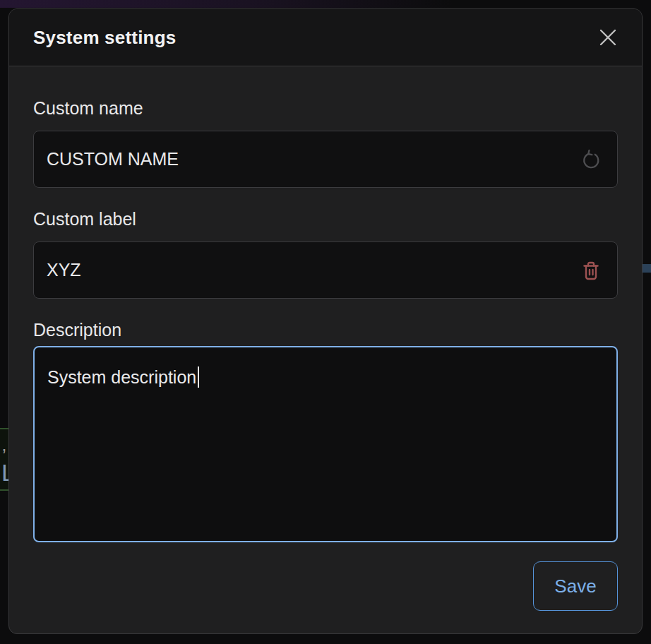 The height and width of the screenshot is (644, 651). I want to click on close-button, so click(608, 37).